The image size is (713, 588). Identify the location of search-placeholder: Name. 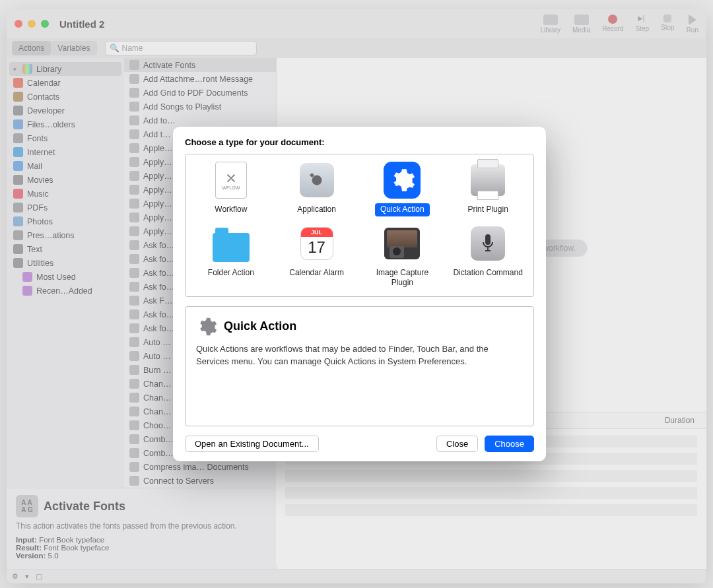
(133, 48).